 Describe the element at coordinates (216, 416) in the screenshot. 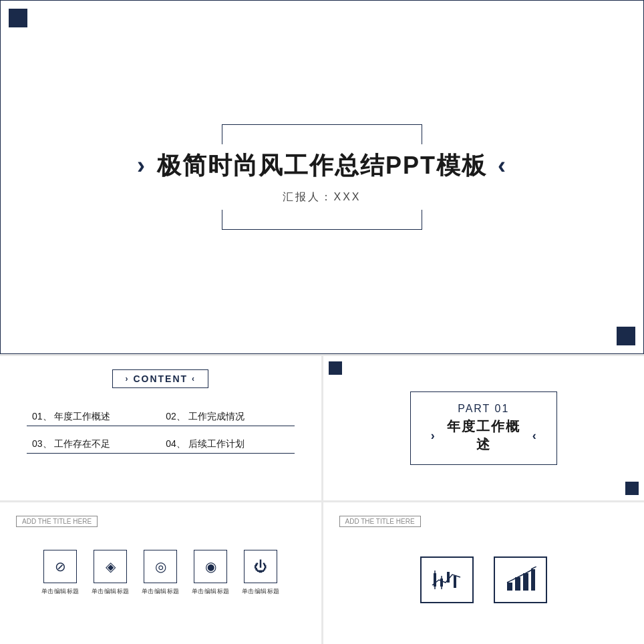

I see `item2-label: 工作完成情况` at that location.